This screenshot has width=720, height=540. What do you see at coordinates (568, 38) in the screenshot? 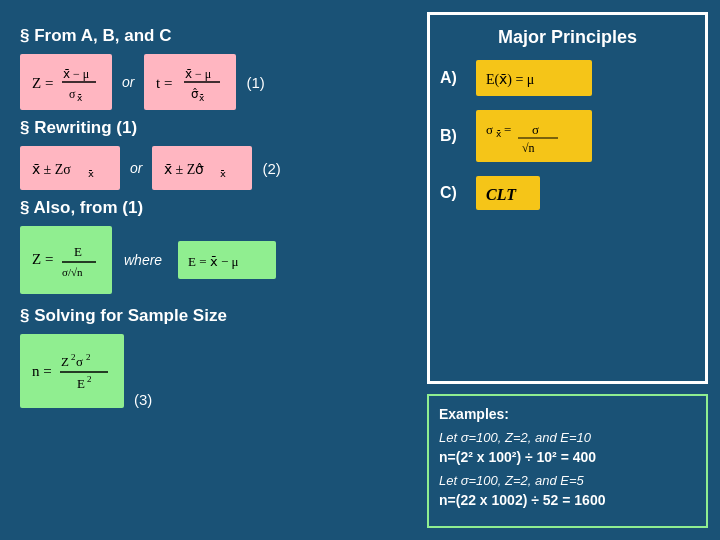
I see `major-principles-title: Major Principles` at bounding box center [568, 38].